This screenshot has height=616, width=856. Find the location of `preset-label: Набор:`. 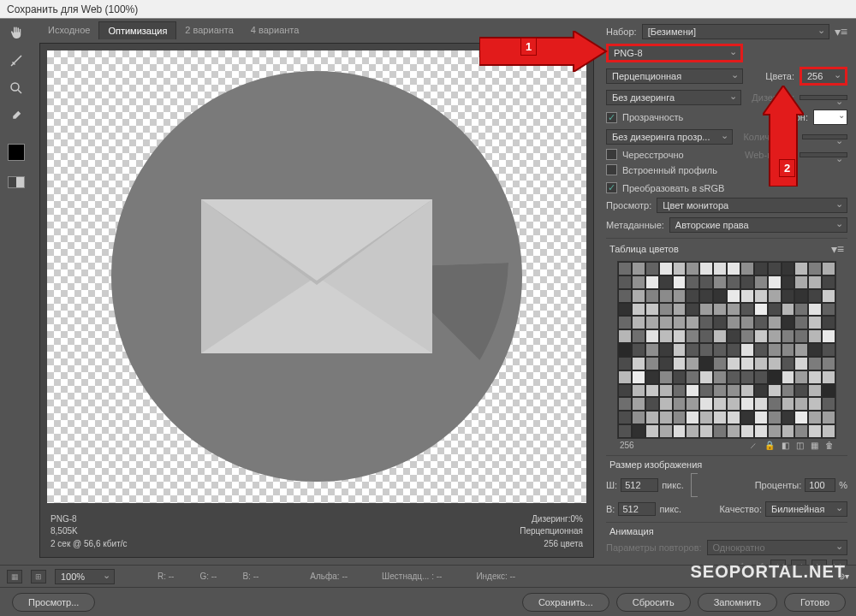

preset-label: Набор: is located at coordinates (621, 32).